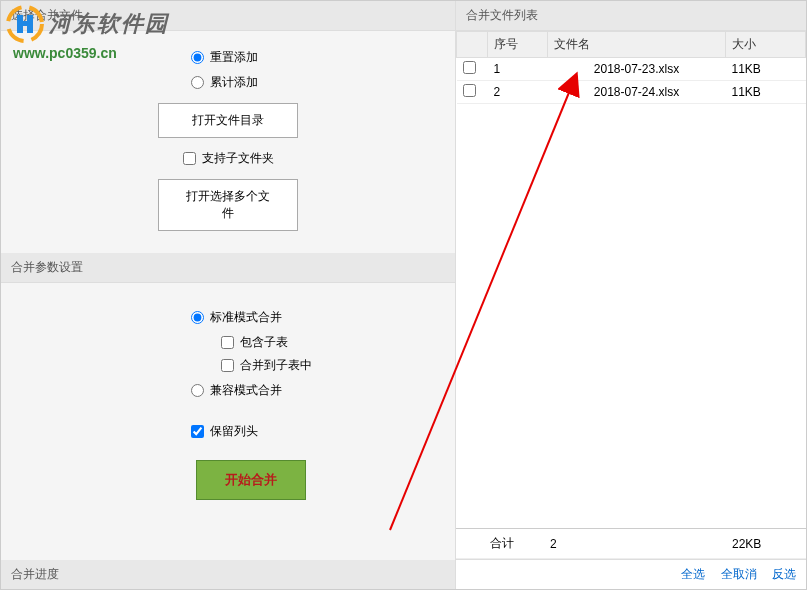  I want to click on checkbox-keep-header, so click(198, 432).